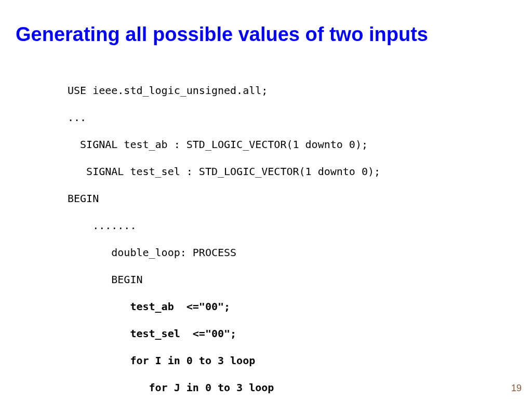  What do you see at coordinates (224, 117) in the screenshot?
I see `code-line: ...` at bounding box center [224, 117].